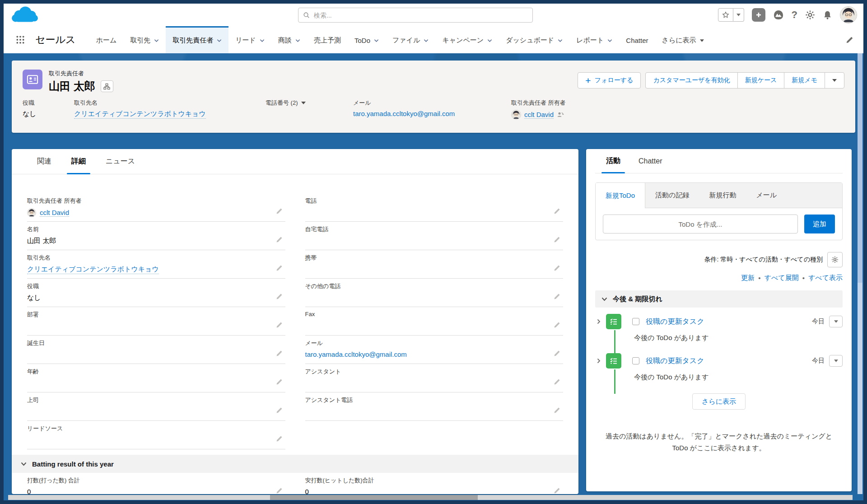 The image size is (867, 504). I want to click on help-button: ?, so click(795, 15).